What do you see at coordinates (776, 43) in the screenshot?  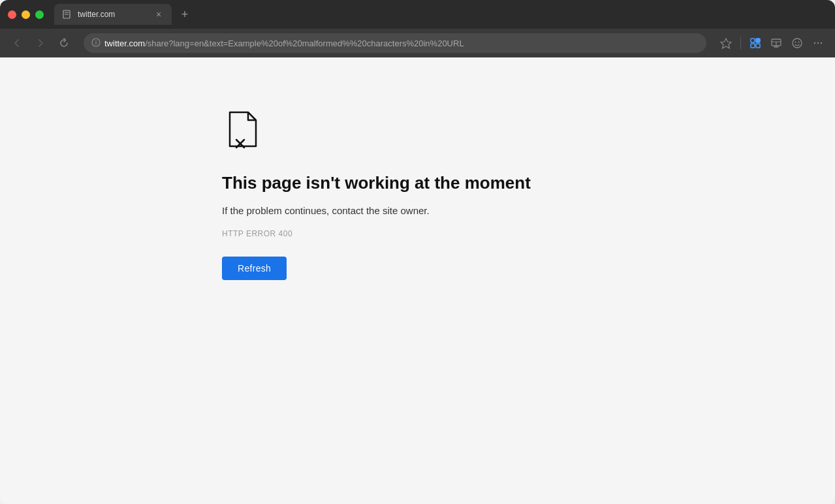 I see `browser-view-button` at bounding box center [776, 43].